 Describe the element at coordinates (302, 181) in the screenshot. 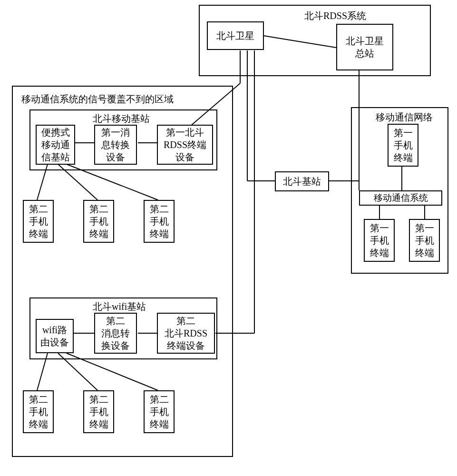

I see `beidou-base-box: 北斗基站` at that location.